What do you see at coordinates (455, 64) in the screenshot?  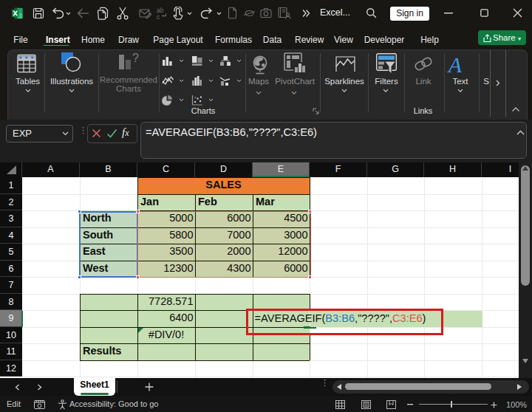 I see `svg-text: A` at bounding box center [455, 64].